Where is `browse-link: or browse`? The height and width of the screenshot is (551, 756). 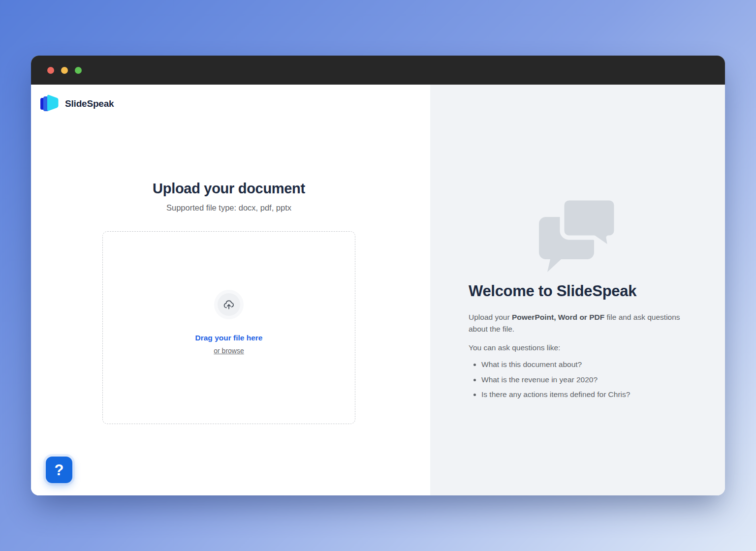
browse-link: or browse is located at coordinates (228, 351).